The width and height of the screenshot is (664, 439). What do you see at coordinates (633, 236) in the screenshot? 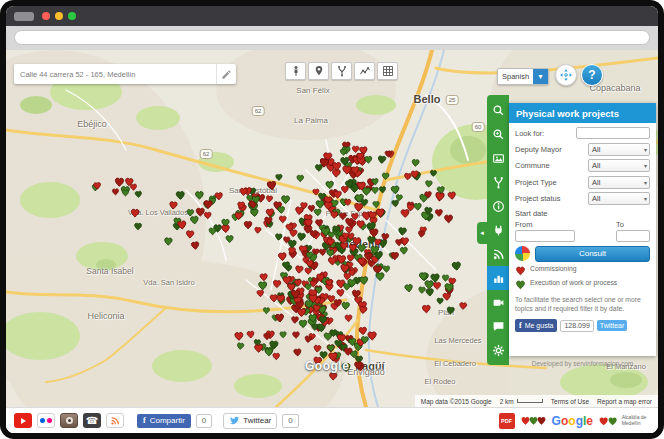
I see `to-date-input` at bounding box center [633, 236].